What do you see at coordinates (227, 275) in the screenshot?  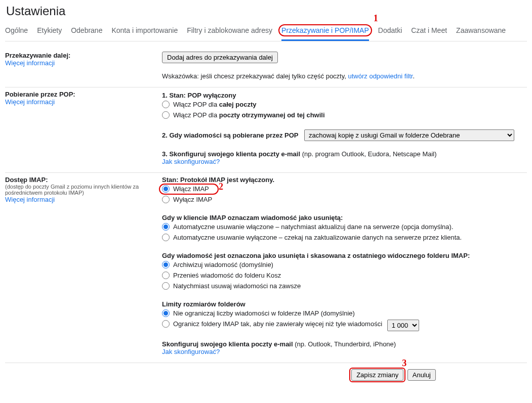 I see `imap-expunge-trash-text: Przenieś wiadomość do folderu Kosz` at bounding box center [227, 275].